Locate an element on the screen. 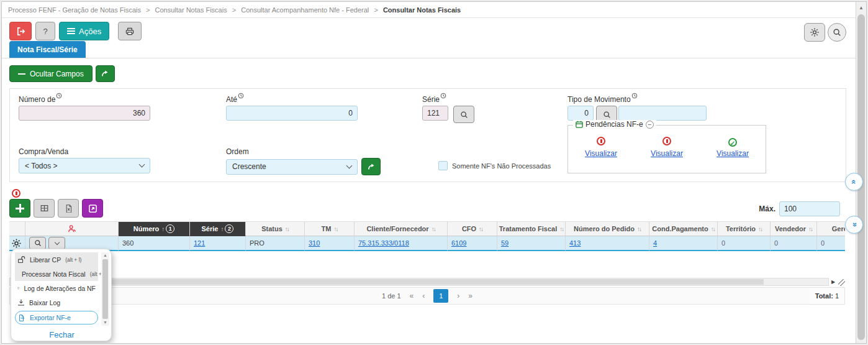 The image size is (868, 345). cell-gerente: 0 is located at coordinates (831, 244).